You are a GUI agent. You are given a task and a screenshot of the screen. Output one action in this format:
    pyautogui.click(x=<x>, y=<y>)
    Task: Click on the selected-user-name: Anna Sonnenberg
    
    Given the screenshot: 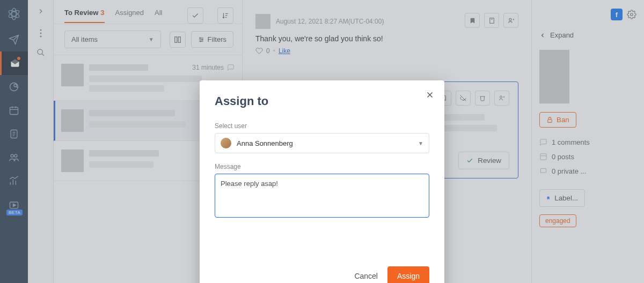 What is the action you would take?
    pyautogui.click(x=265, y=144)
    